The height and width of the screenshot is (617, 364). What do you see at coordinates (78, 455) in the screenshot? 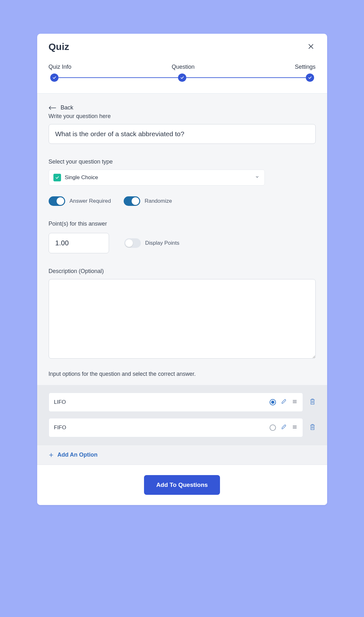
I see `add-option-label: Add An Option` at bounding box center [78, 455].